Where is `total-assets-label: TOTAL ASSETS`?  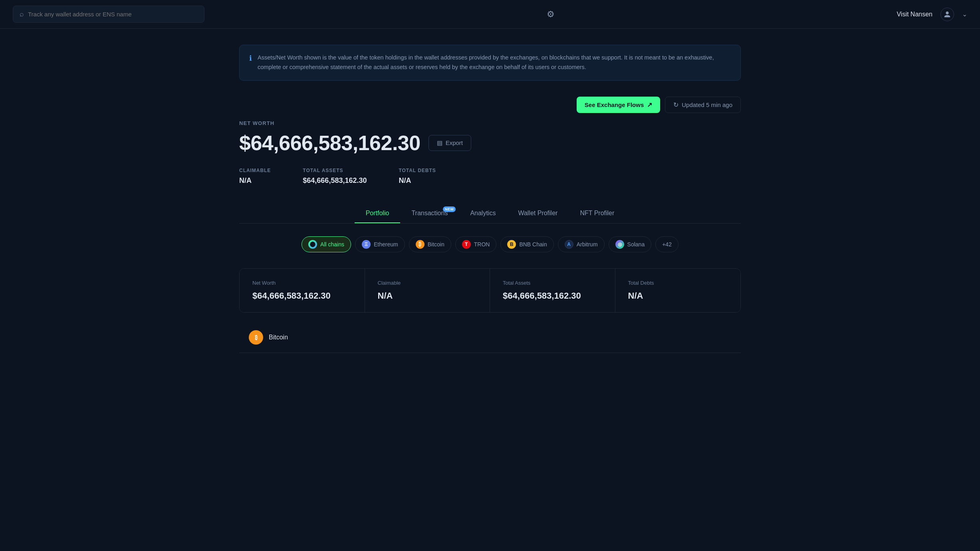
total-assets-label: TOTAL ASSETS is located at coordinates (335, 170).